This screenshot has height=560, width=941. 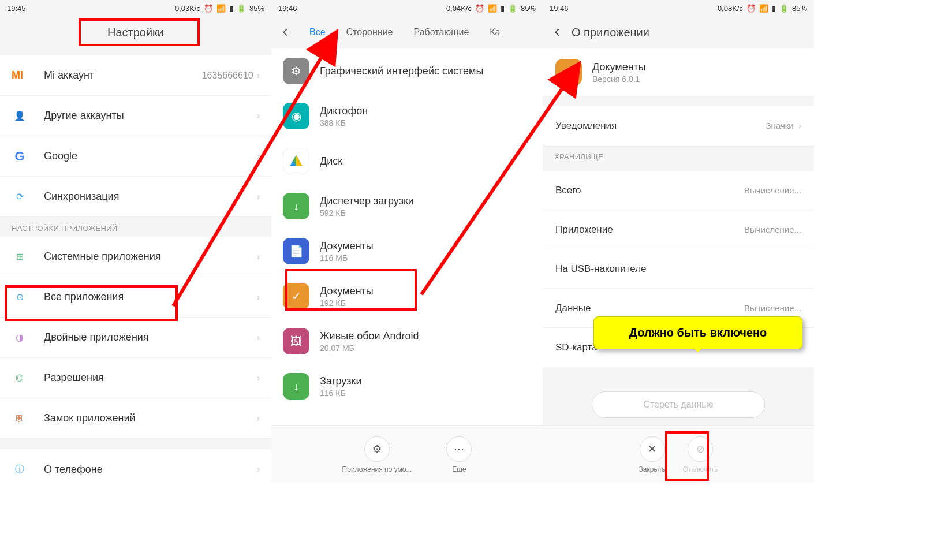 What do you see at coordinates (296, 116) in the screenshot?
I see `app-icon: ◉` at bounding box center [296, 116].